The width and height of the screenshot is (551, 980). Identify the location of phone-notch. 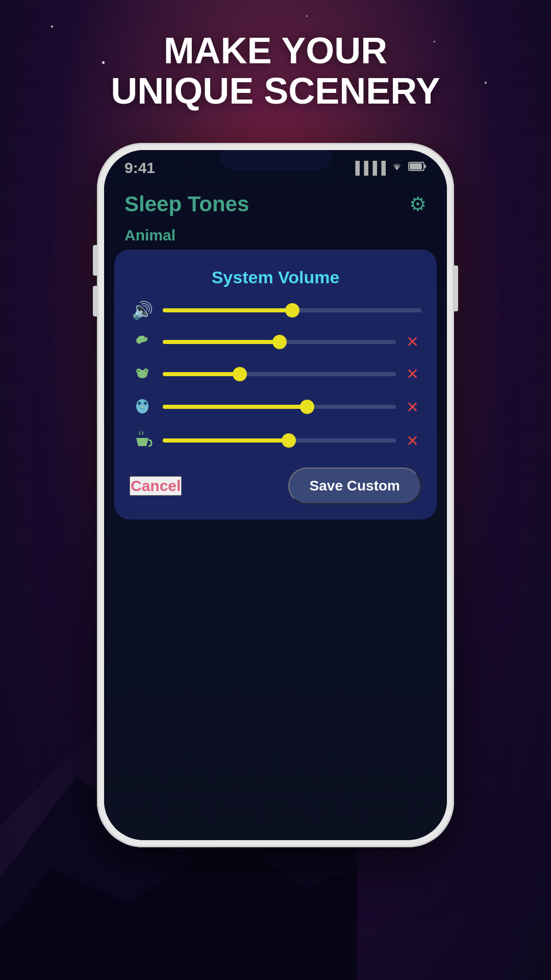
(276, 160).